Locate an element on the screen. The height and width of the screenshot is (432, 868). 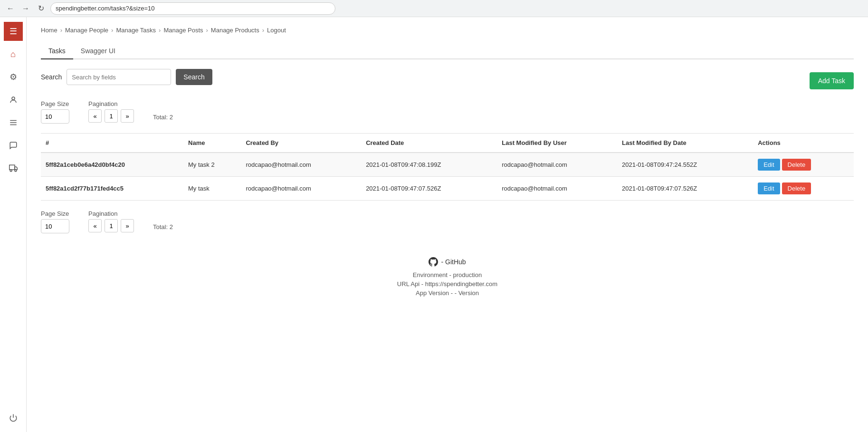
cell-row1-col3: 2021-01-08T09:47:07.526Z is located at coordinates (429, 189).